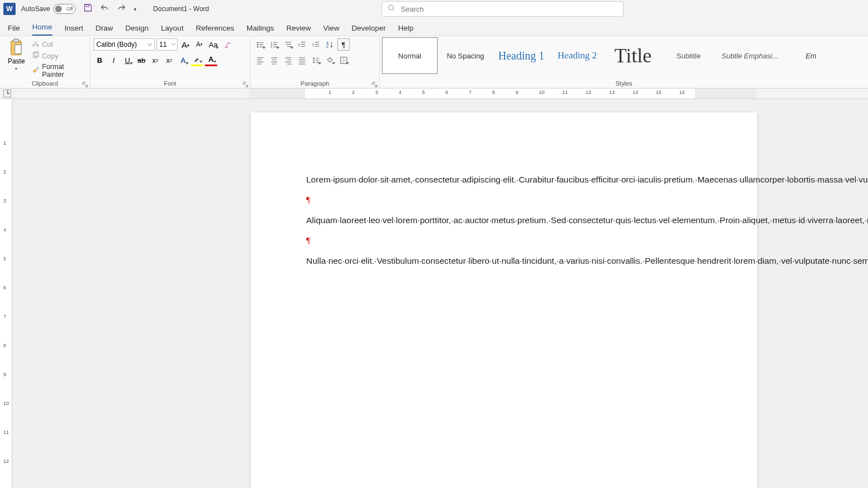  What do you see at coordinates (344, 45) in the screenshot?
I see `show-hide-icon: ¶` at bounding box center [344, 45].